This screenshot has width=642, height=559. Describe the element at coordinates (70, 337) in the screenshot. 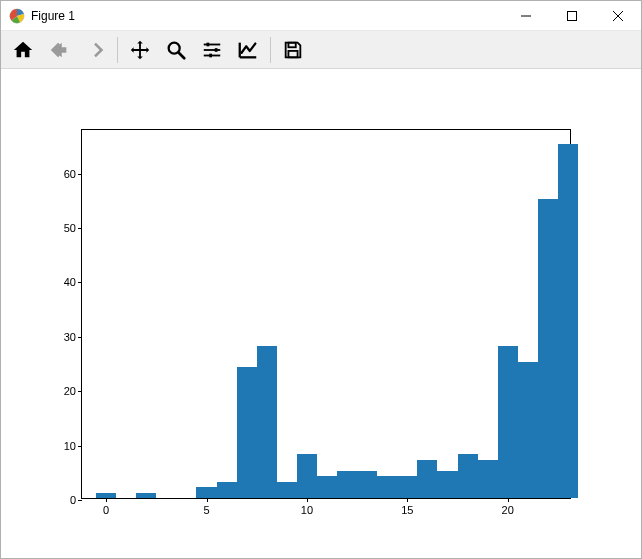

I see `y-tick-label: 30` at that location.